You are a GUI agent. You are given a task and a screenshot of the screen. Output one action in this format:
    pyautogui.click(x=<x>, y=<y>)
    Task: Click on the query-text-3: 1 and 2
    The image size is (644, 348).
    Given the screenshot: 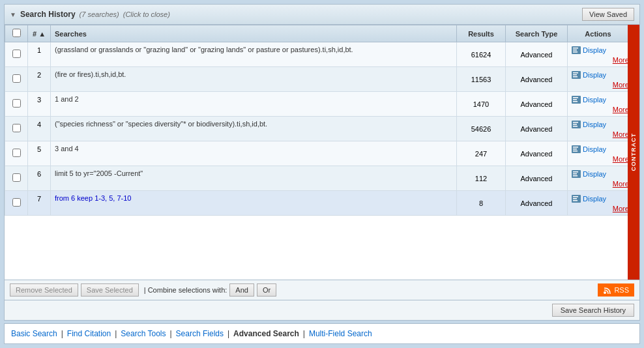 What is the action you would take?
    pyautogui.click(x=66, y=99)
    